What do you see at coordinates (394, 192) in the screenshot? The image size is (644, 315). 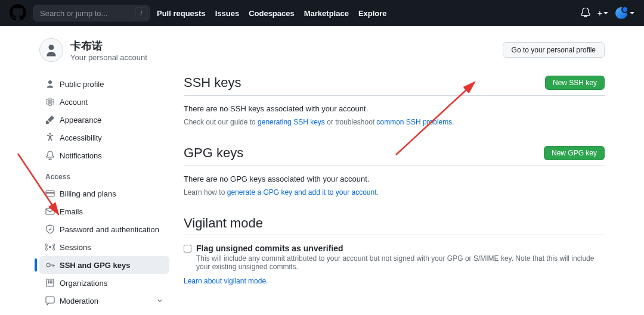 I see `gpg-learn-text: Learn how to generate a GPG key and add …` at bounding box center [394, 192].